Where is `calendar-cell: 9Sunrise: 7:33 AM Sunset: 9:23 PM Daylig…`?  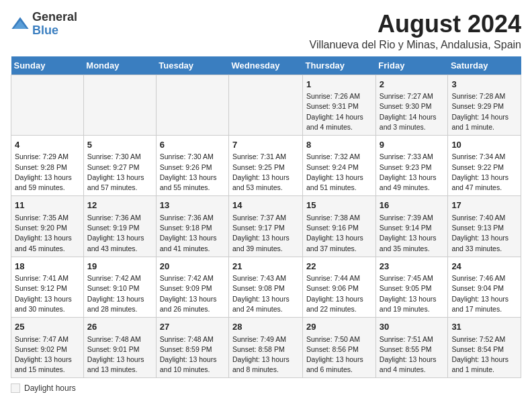
calendar-cell: 9Sunrise: 7:33 AM Sunset: 9:23 PM Daylig… is located at coordinates (412, 165).